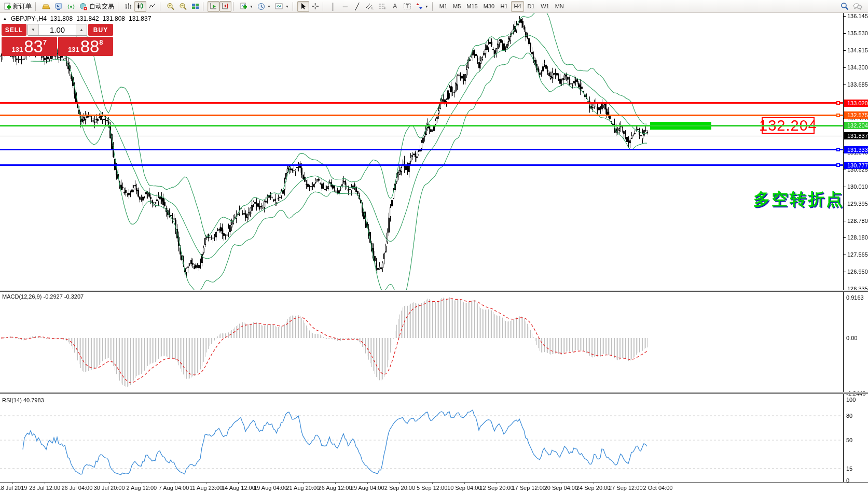 The width and height of the screenshot is (868, 493). I want to click on auto-trading-label: 自动交易, so click(102, 6).